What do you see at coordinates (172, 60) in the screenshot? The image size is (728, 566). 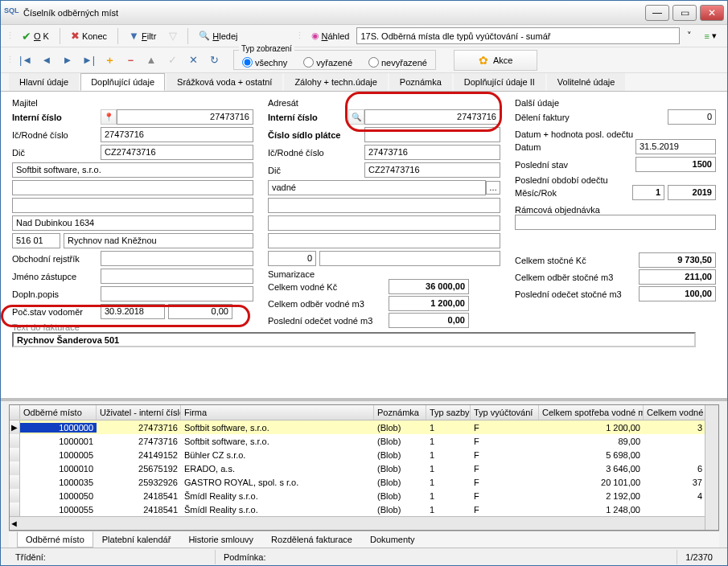 I see `confirm-button: ✓` at bounding box center [172, 60].